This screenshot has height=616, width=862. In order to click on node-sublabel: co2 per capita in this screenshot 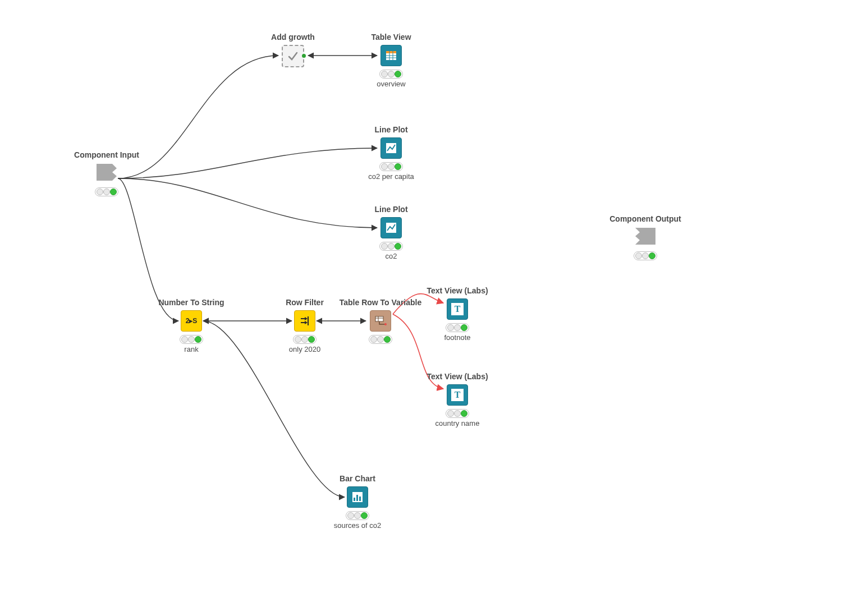, I will do `click(391, 176)`.